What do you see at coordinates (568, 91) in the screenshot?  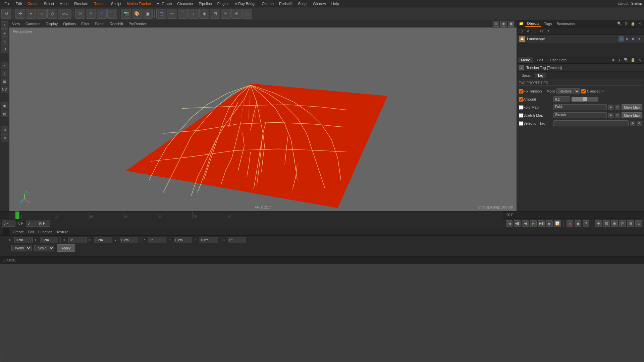 I see `mode-dropdown: Relative Absolute` at bounding box center [568, 91].